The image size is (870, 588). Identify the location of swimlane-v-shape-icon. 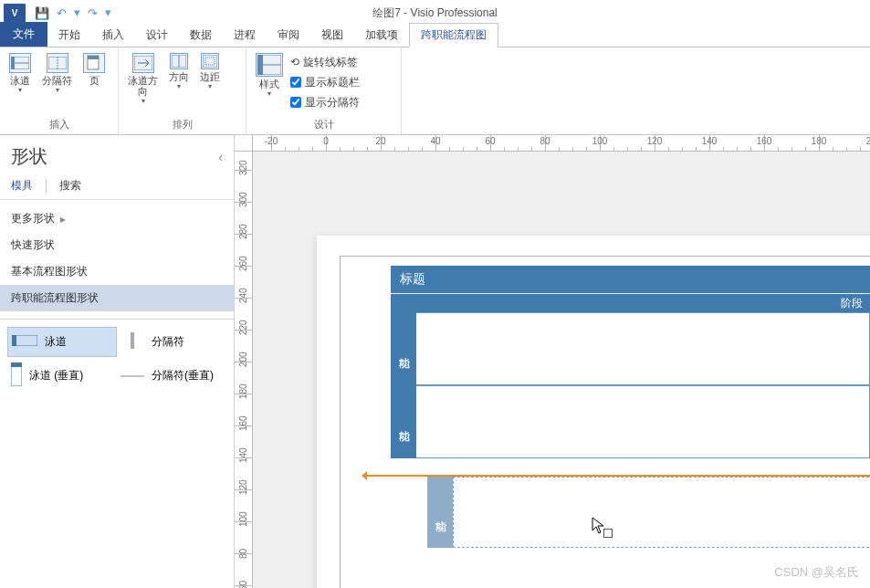
(16, 376).